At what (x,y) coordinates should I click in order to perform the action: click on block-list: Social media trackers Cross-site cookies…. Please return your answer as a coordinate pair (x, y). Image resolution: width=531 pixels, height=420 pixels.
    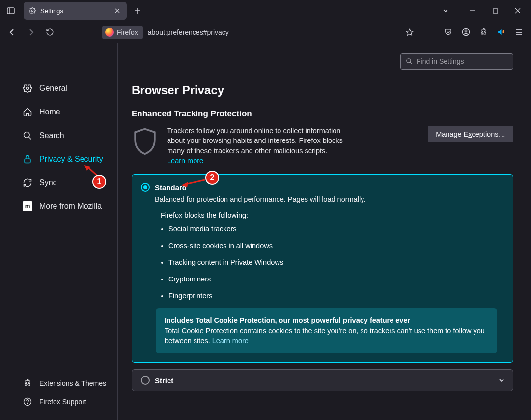
    Looking at the image, I should click on (336, 262).